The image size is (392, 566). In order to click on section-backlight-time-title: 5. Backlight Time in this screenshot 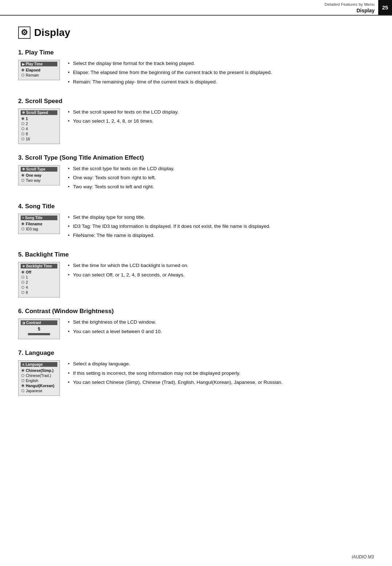, I will do `click(196, 255)`.